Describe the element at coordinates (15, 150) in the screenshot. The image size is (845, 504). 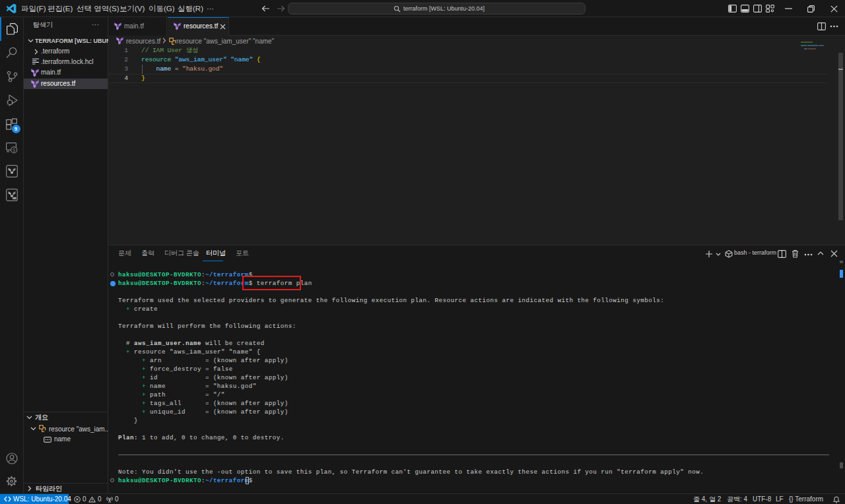
I see `svg-text: S` at that location.